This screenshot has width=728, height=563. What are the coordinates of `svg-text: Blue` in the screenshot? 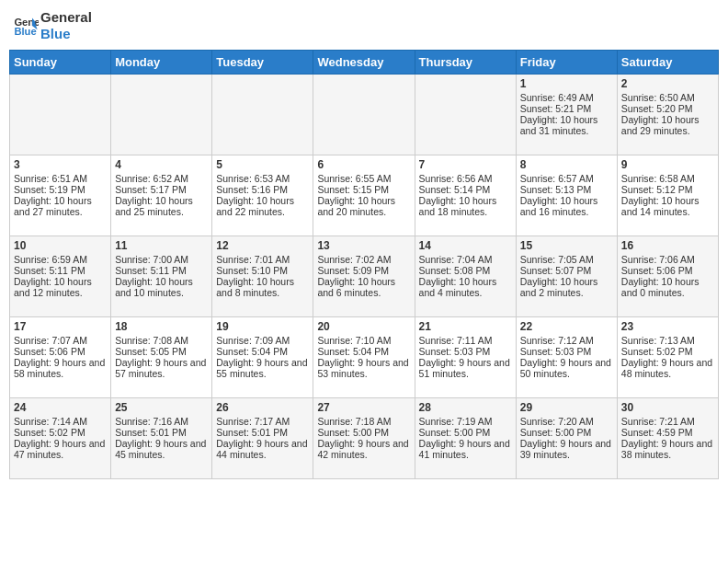 It's located at (25, 31).